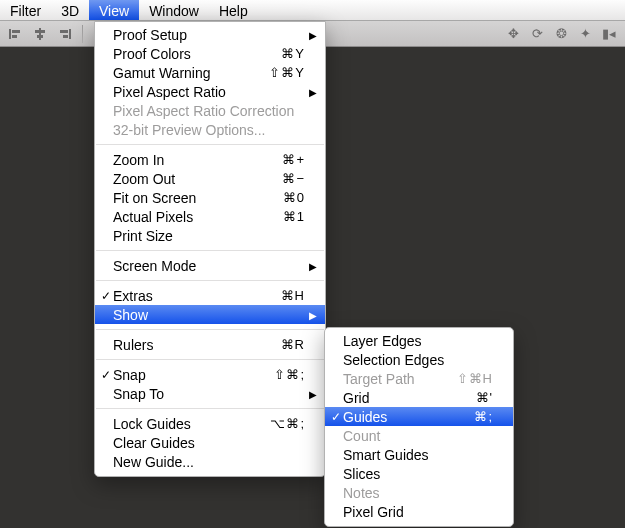 This screenshot has width=625, height=528. Describe the element at coordinates (210, 92) in the screenshot. I see `menu-item-pixel-aspect-ratio: Pixel Aspect Ratio ▶` at that location.